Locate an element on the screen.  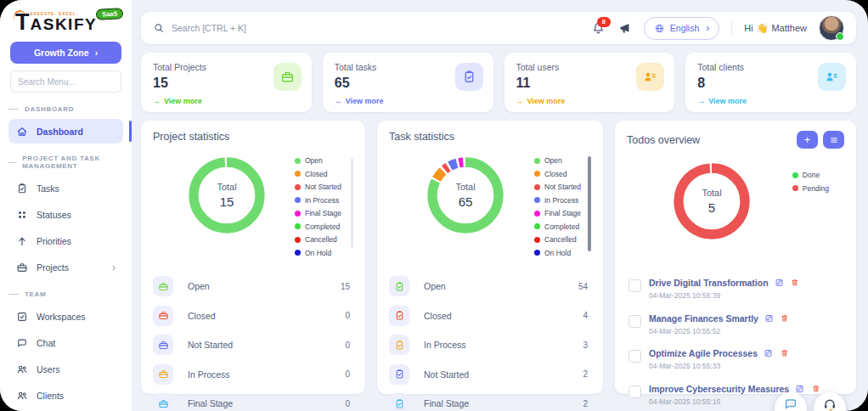
status-count: 4 is located at coordinates (587, 316).